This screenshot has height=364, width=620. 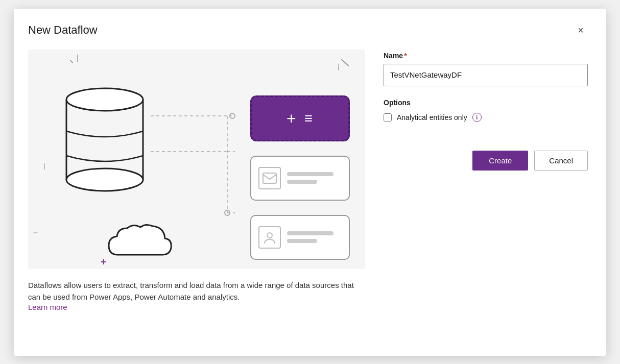 I want to click on cards-area: + ≡, so click(x=300, y=178).